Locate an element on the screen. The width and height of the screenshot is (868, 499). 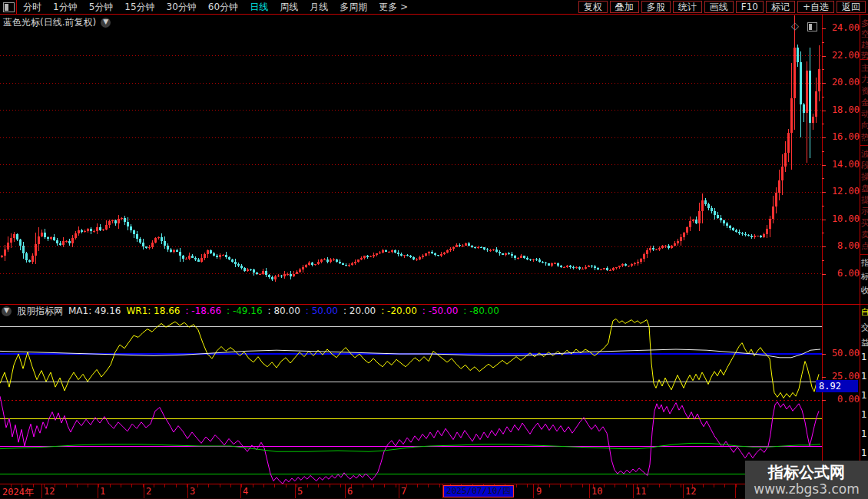
toolbar-button-叠加: 叠加 is located at coordinates (624, 7).